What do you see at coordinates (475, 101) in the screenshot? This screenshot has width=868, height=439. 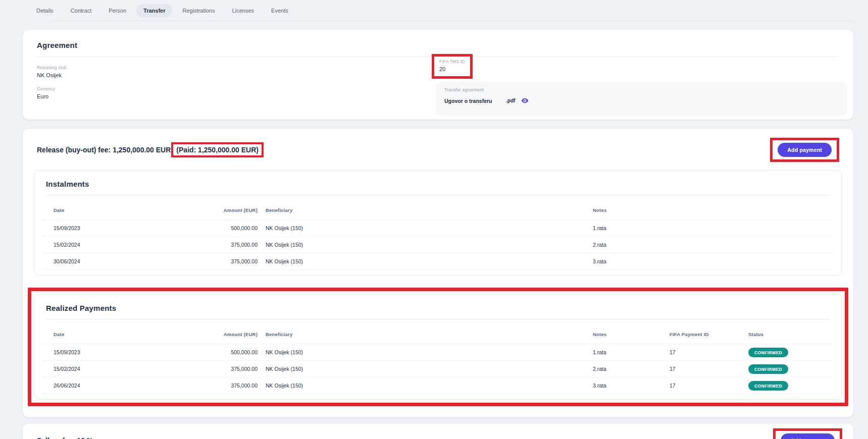 I see `file-name: Ugovor o transferu` at bounding box center [475, 101].